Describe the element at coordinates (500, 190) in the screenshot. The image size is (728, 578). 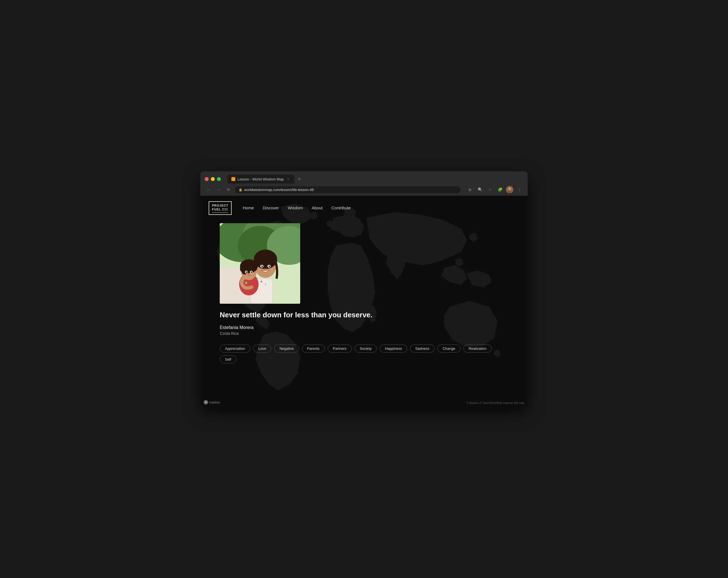
I see `extensions-button: 🧩` at that location.